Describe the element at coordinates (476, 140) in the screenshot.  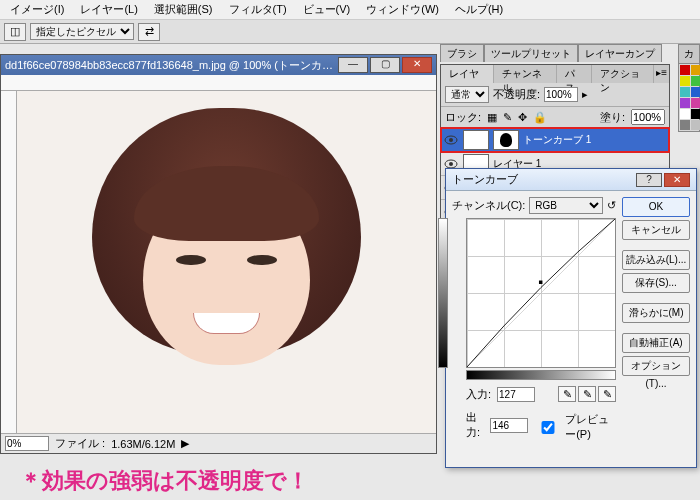
I see `curves-thumb-icon: ⬔` at that location.